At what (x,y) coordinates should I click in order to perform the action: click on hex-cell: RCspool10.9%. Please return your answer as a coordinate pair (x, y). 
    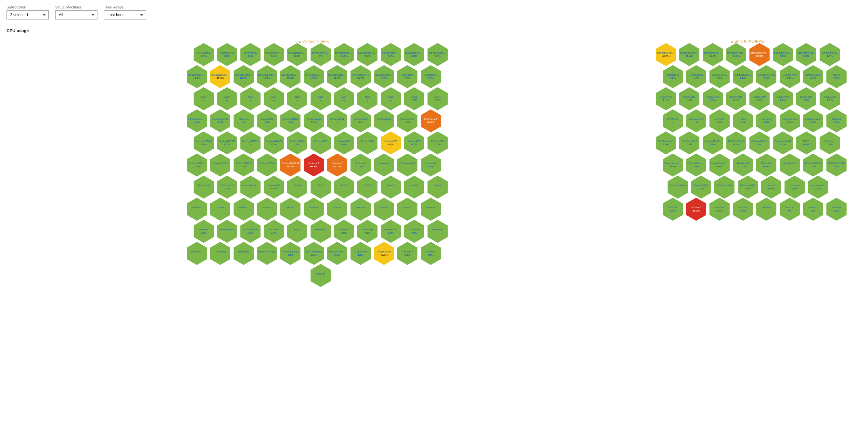
    Looking at the image, I should click on (766, 165).